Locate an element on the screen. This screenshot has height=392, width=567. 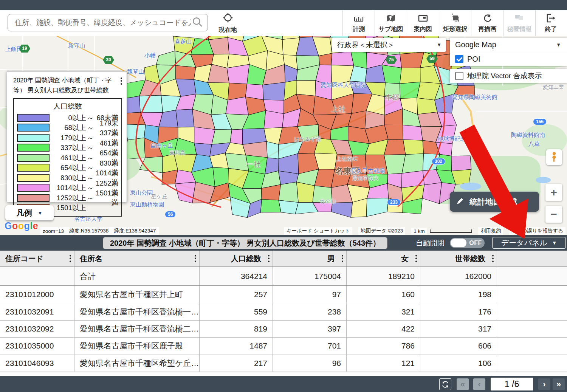
legend-panel: 2020年 国勢調査 小地域（町丁・字等） 男女別人口総数及び世帯総数 人口総数… is located at coordinates (67, 137).